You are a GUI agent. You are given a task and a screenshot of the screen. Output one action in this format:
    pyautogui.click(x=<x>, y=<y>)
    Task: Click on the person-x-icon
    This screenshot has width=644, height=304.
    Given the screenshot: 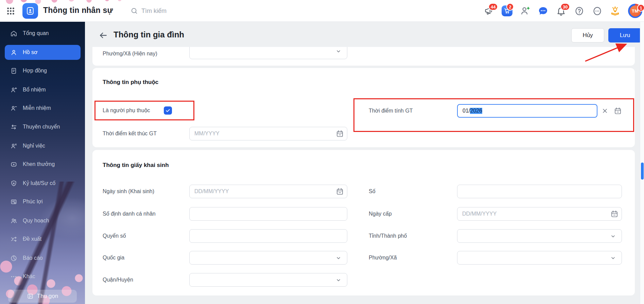 What is the action you would take?
    pyautogui.click(x=14, y=146)
    